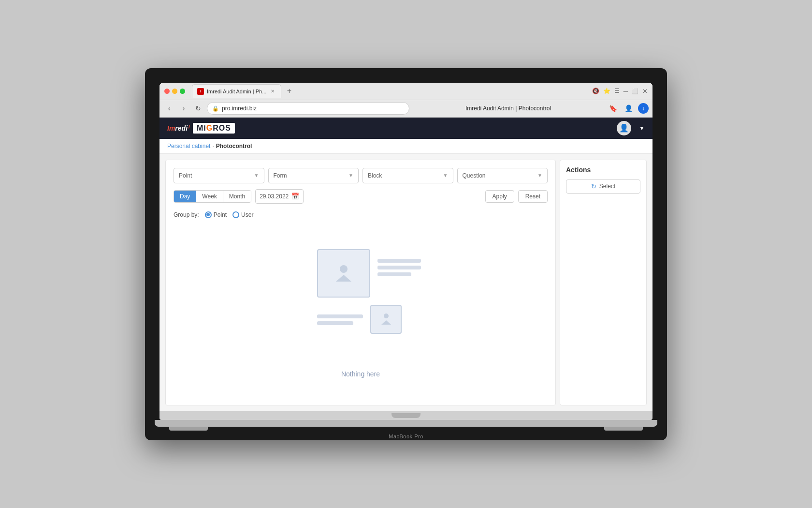 The width and height of the screenshot is (812, 508). Describe the element at coordinates (178, 128) in the screenshot. I see `imredi-brand: Imrediⁱ` at that location.